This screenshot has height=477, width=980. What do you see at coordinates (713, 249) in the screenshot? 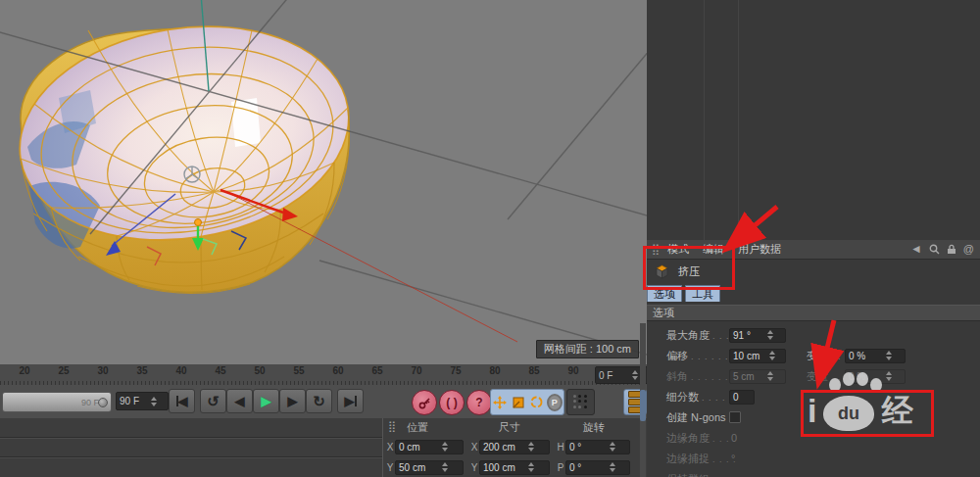
I see `menu-edit: 编辑` at bounding box center [713, 249].